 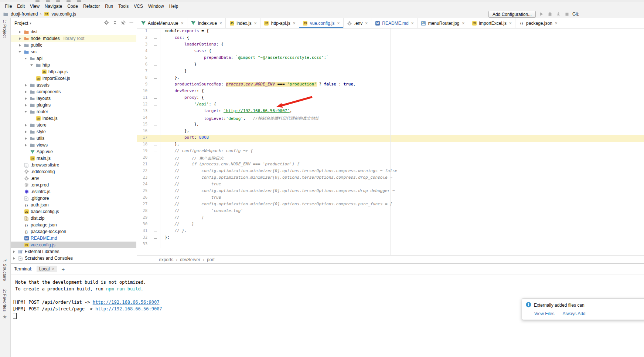 I want to click on code-line-19: 19 // configureWebpack: config => {, so click(x=391, y=152).